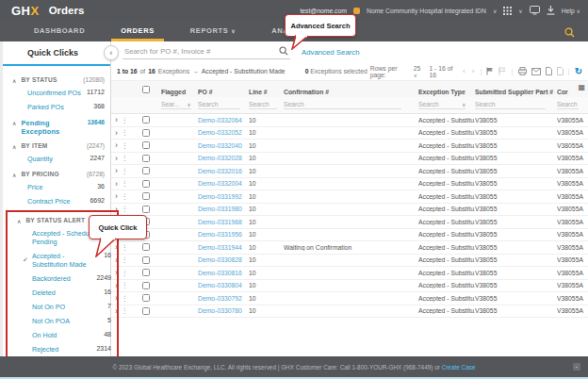 The height and width of the screenshot is (379, 588). I want to click on email-icon, so click(536, 72).